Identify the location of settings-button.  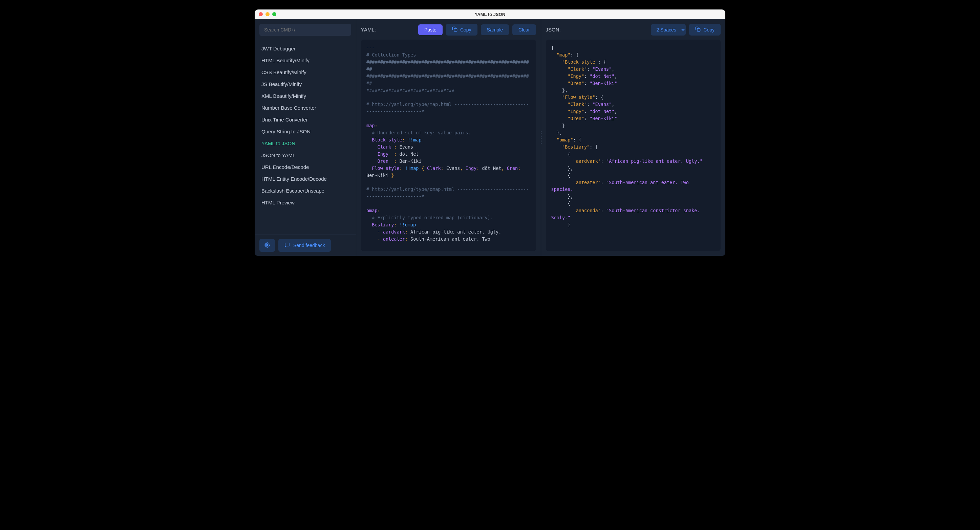
(267, 245).